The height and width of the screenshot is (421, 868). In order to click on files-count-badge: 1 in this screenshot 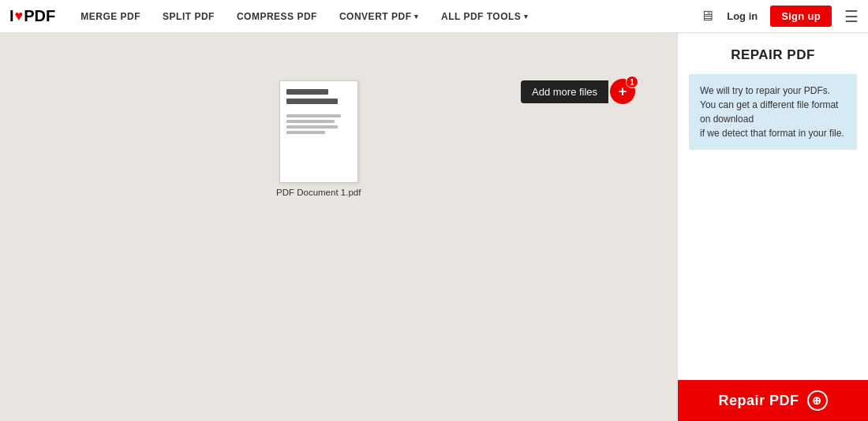, I will do `click(632, 82)`.